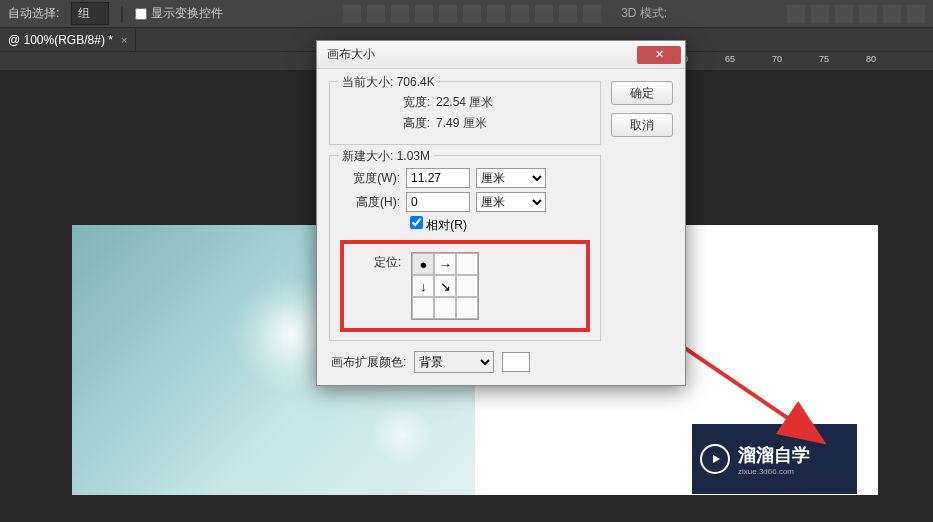 This screenshot has height=522, width=933. I want to click on auto-select-label: 自动选择:, so click(34, 14).